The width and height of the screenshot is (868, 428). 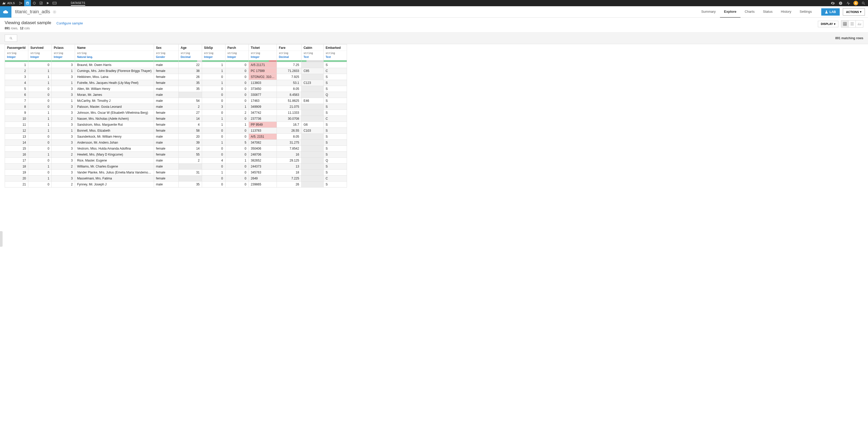 I want to click on table-cell: 22, so click(x=190, y=65).